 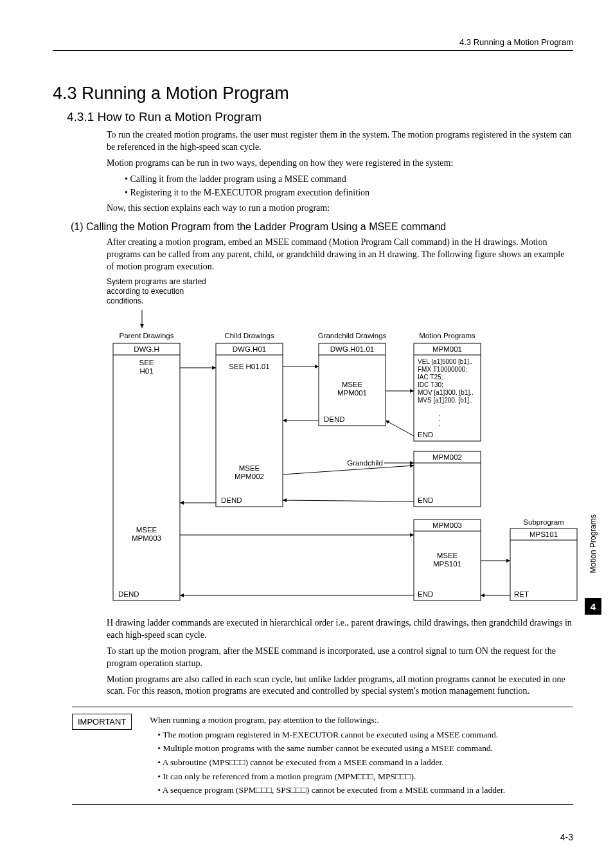 I want to click on section-heading: 4.3 Running a Motion Program, so click(x=313, y=94).